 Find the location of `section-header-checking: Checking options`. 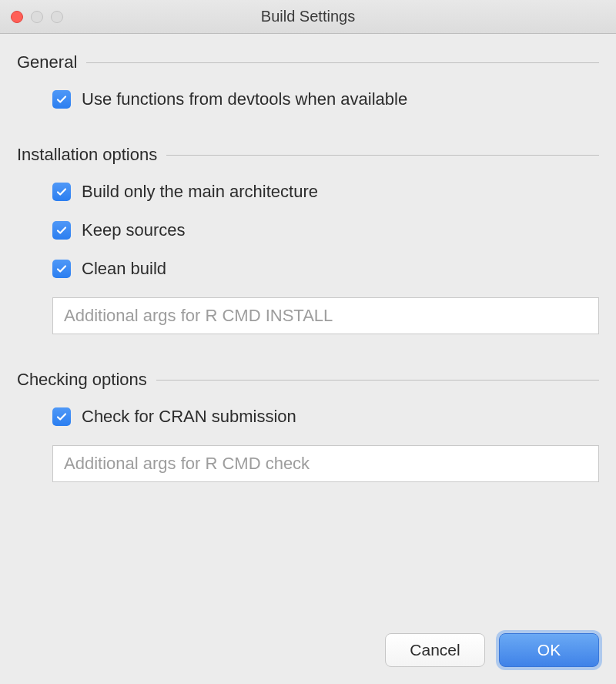

section-header-checking: Checking options is located at coordinates (308, 380).